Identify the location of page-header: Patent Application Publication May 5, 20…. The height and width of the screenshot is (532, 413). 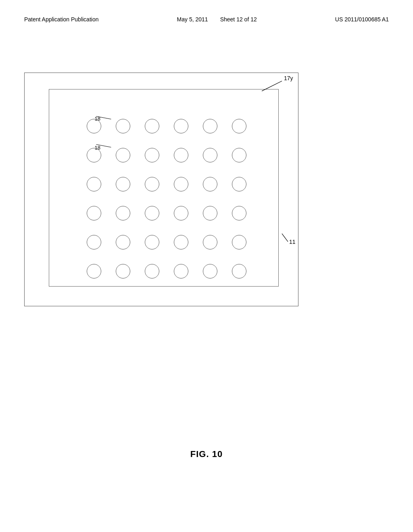
(206, 19).